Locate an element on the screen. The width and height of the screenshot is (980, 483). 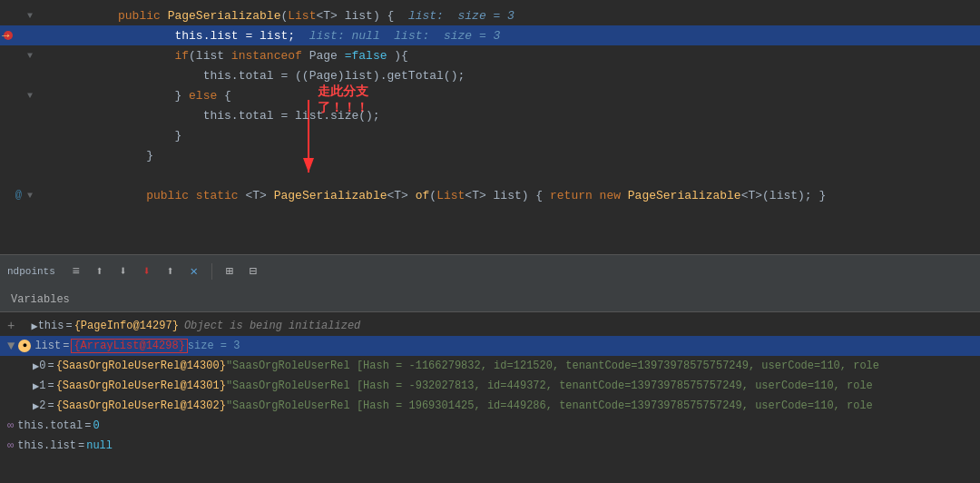
fn-pageserializable-2: PageSerializable is located at coordinates (684, 196).